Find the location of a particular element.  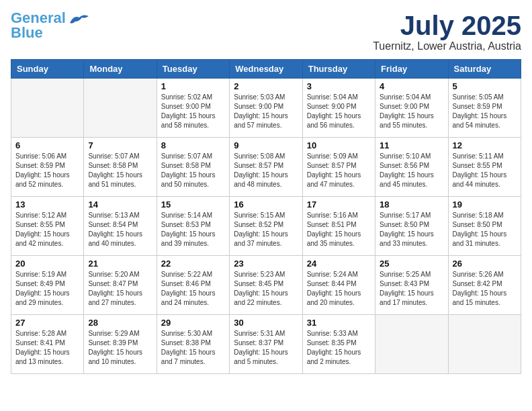

day-number: 15 is located at coordinates (193, 204).